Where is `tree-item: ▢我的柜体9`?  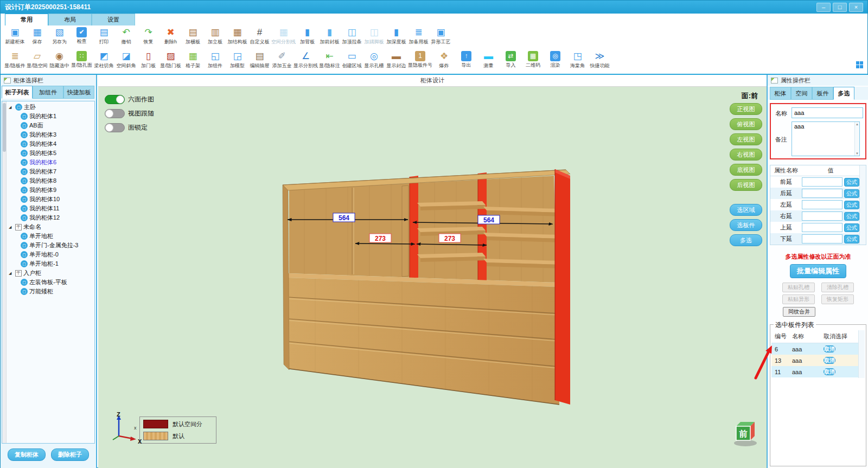
tree-item: ▢我的柜体9 is located at coordinates (51, 190).